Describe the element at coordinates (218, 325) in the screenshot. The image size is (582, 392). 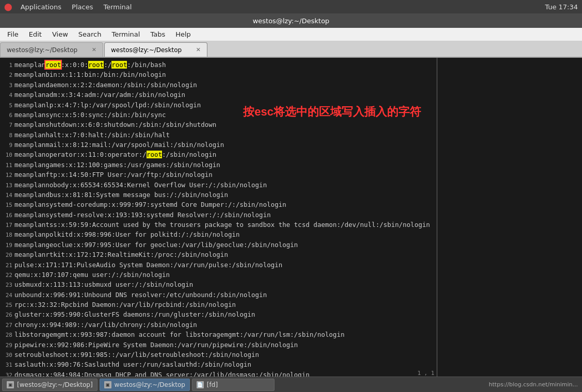
I see `term-line-27: 27 chrony:x:994:989::/var/lib/chrony:/sb…` at that location.